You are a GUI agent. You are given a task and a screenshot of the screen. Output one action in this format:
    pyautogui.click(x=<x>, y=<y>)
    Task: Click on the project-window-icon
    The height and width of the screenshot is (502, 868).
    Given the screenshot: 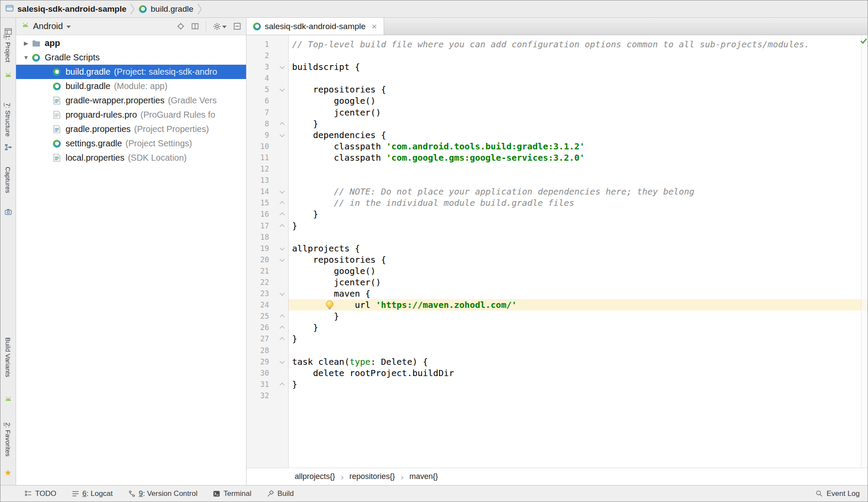 What is the action you would take?
    pyautogui.click(x=10, y=9)
    